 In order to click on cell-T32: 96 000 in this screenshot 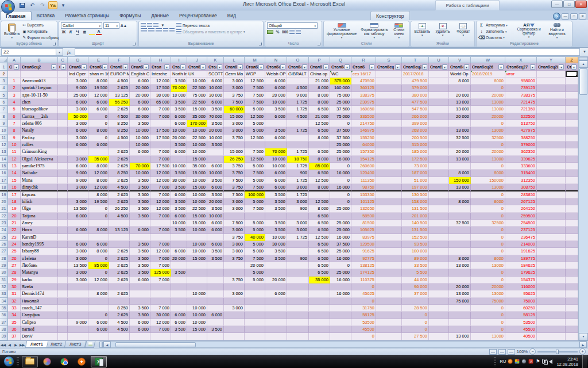, I will do `click(416, 287)`.